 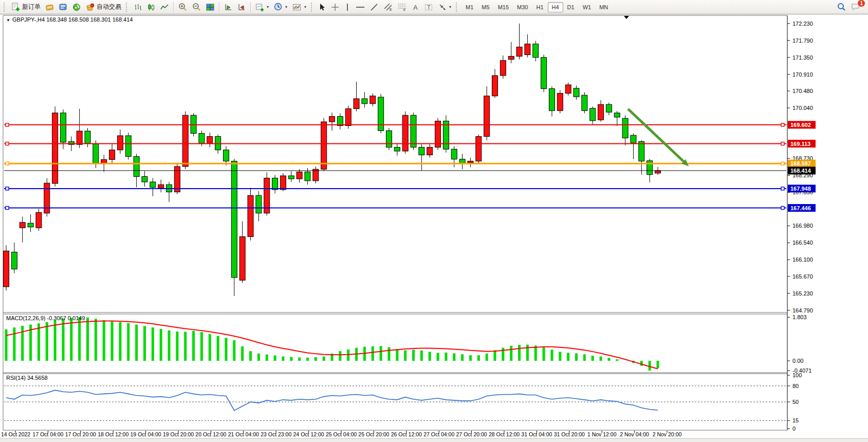 I want to click on timeframe-button-mn: MN, so click(x=603, y=7).